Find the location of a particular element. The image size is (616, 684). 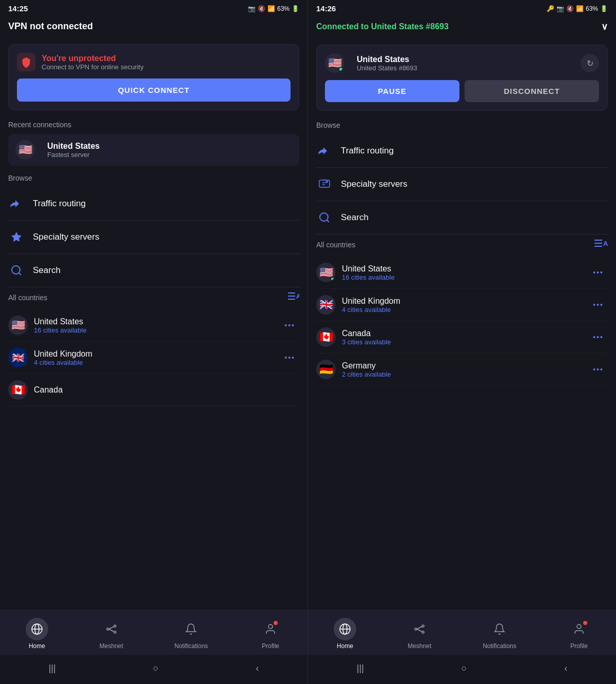

recent-connections-label: Recent connections is located at coordinates (154, 125).